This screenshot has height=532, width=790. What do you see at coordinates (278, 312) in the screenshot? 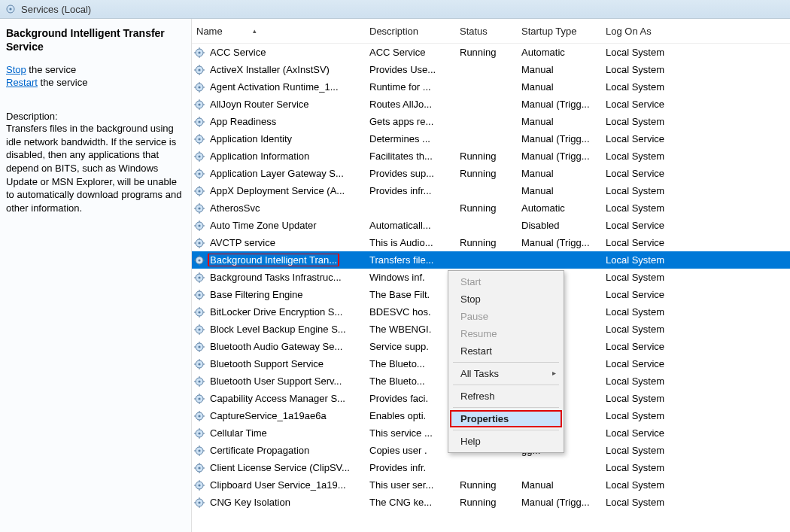
I see `service-name-cell: BitLocker Drive Encryption S...` at bounding box center [278, 312].